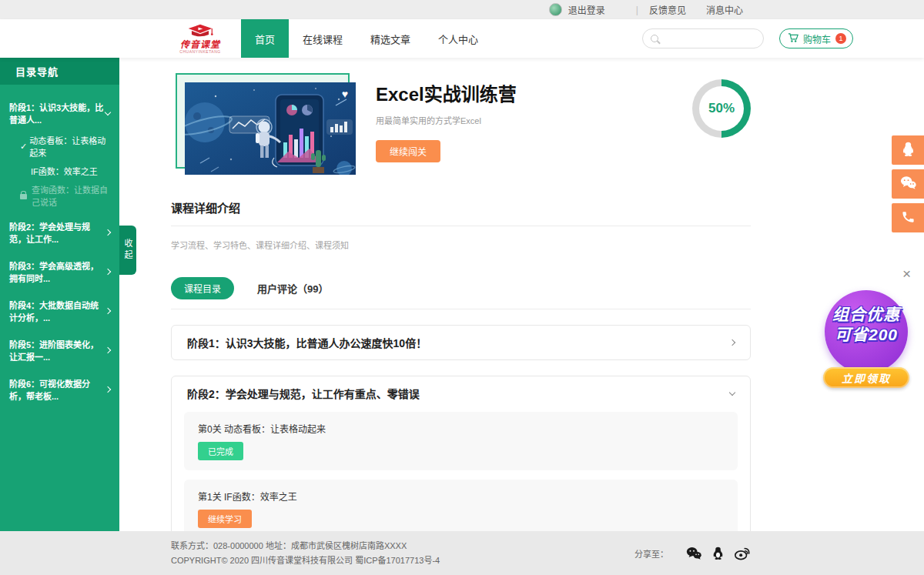  I want to click on tab-catalog: 课程目录, so click(203, 288).